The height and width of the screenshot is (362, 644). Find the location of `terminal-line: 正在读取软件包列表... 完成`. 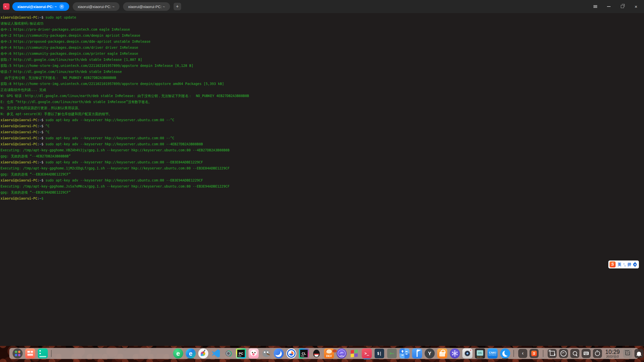

terminal-line: 正在读取软件包列表... 完成 is located at coordinates (322, 90).